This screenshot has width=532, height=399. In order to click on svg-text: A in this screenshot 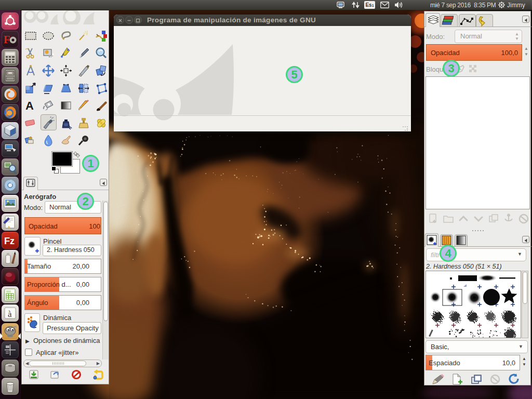, I will do `click(30, 106)`.